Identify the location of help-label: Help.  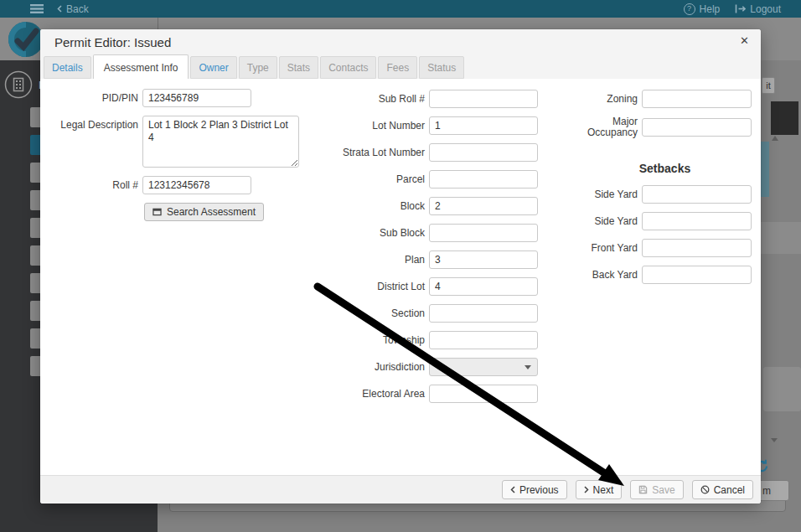
(711, 9).